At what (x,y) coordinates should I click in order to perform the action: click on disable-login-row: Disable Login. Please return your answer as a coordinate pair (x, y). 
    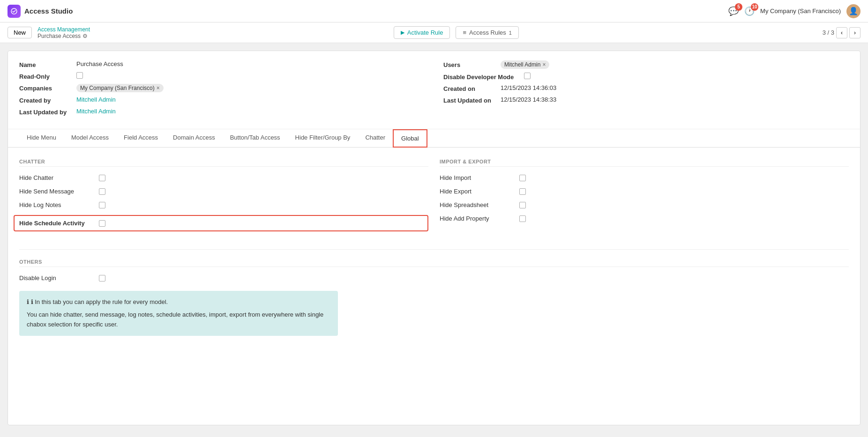
    Looking at the image, I should click on (434, 278).